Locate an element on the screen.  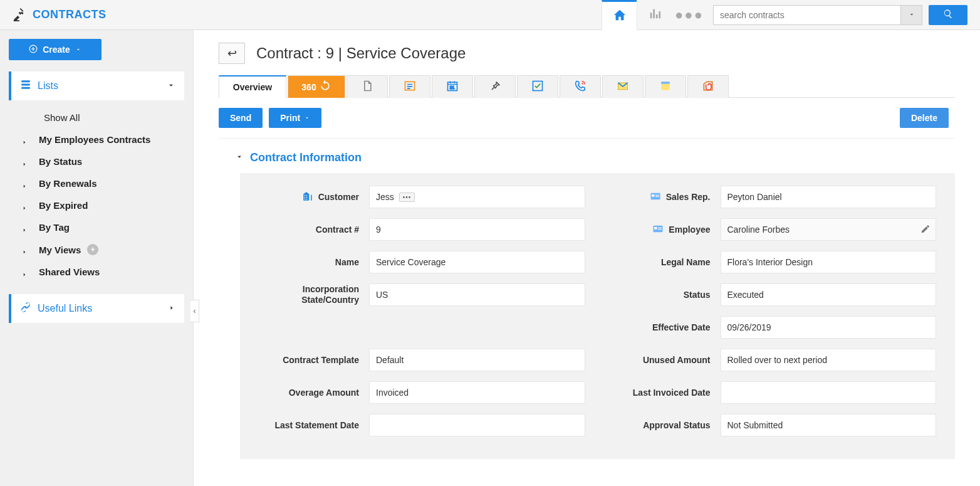
add-view-icon: + is located at coordinates (93, 250).